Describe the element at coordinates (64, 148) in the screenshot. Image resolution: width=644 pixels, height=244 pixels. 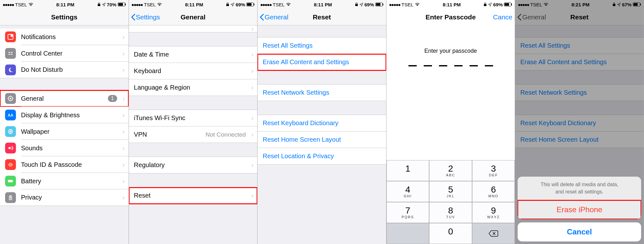
I see `settings-row-sounds: Sounds›` at that location.